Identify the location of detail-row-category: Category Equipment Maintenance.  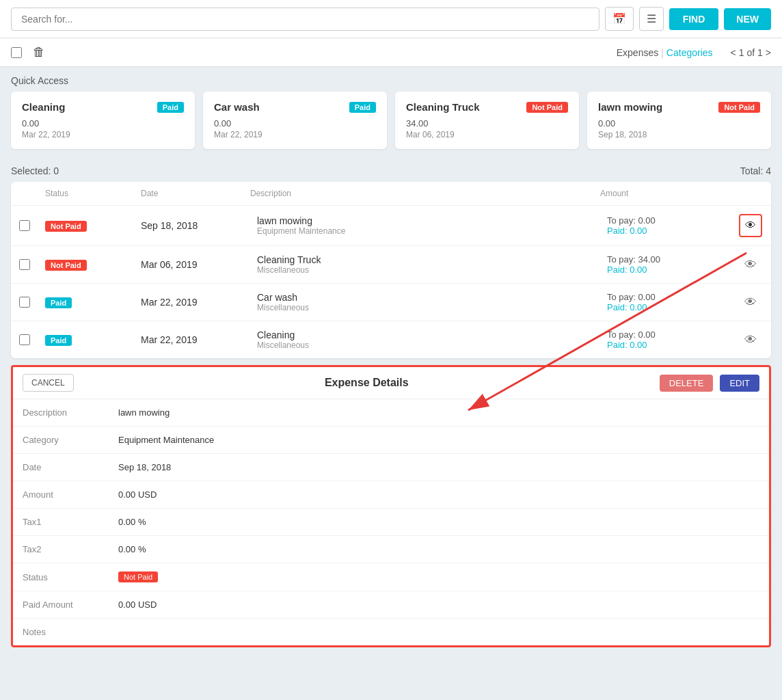
(391, 440).